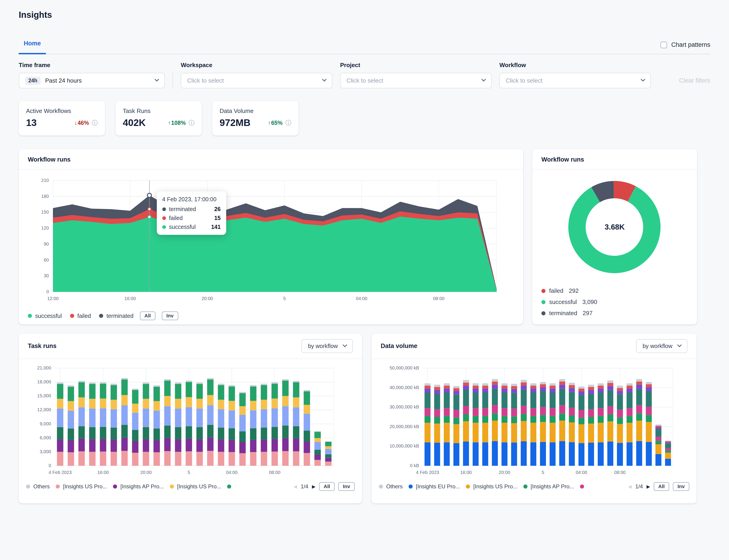 Image resolution: width=729 pixels, height=560 pixels. I want to click on time-frame-select: 24h Past 24 hours, so click(92, 81).